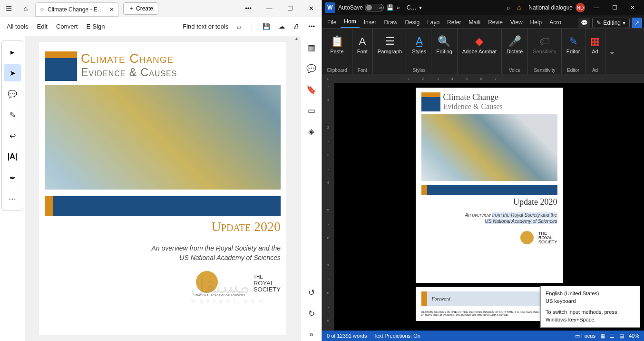  What do you see at coordinates (399, 8) in the screenshot?
I see `titlebar-more-icon: »` at bounding box center [399, 8].